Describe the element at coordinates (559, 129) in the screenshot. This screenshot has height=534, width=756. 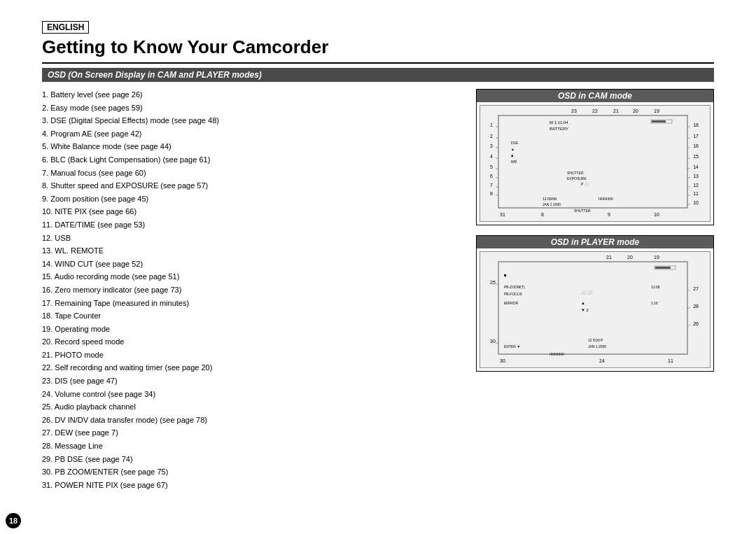
I see `svg-text: BATTERY` at that location.